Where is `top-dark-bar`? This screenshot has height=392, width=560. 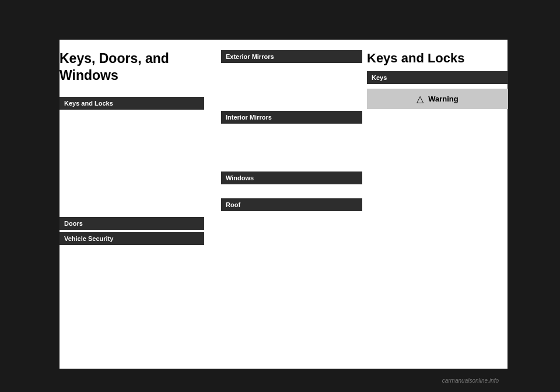 top-dark-bar is located at coordinates (284, 20).